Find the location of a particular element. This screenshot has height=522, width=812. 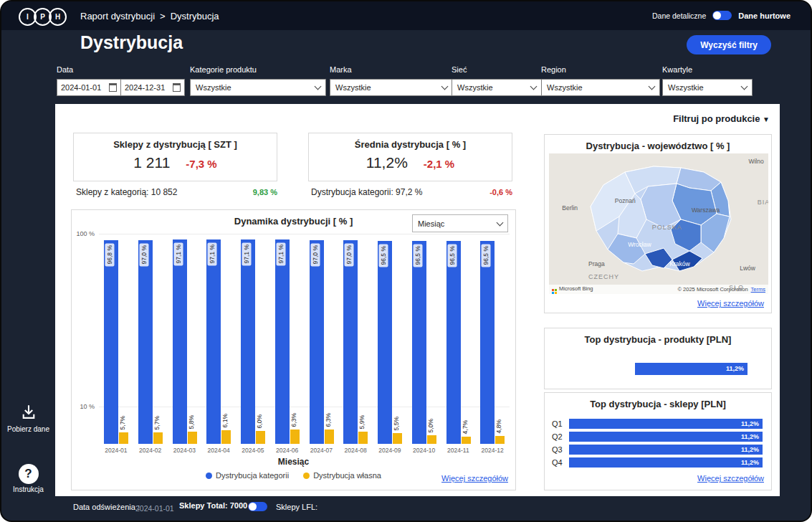

quarter-label: Q3 is located at coordinates (560, 450).